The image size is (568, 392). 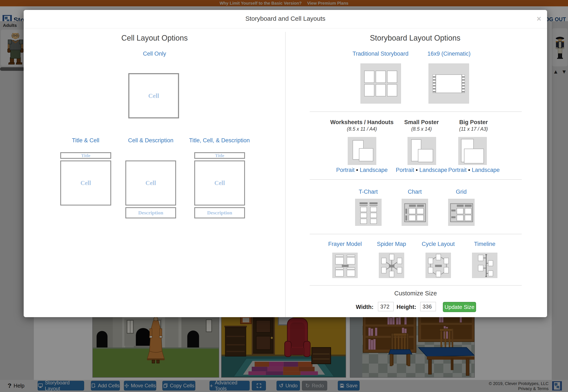 What do you see at coordinates (151, 183) in the screenshot?
I see `cell-description-preview-cell: Cell` at bounding box center [151, 183].